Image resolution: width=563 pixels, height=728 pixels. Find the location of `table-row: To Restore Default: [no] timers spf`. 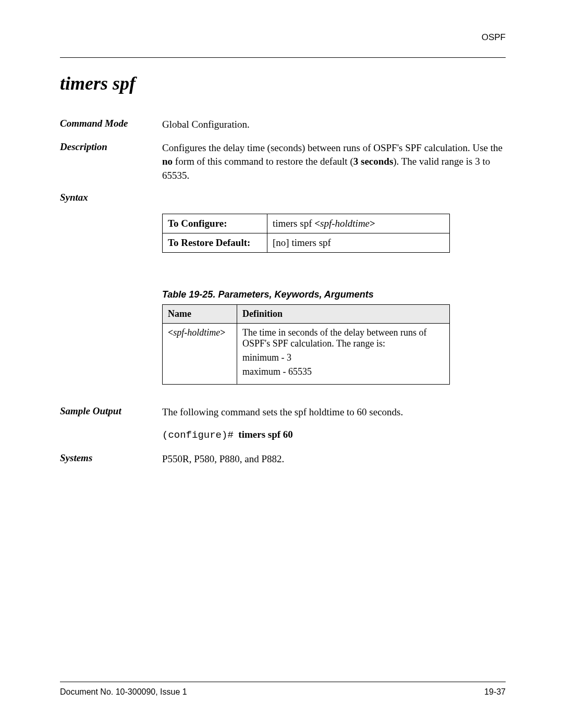

table-row: To Restore Default: [no] timers spf is located at coordinates (307, 243).